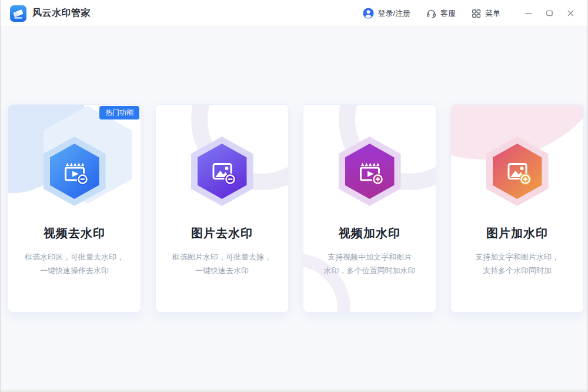 This screenshot has width=588, height=392. What do you see at coordinates (74, 208) in the screenshot?
I see `card-video-remove-watermark: 热门功能` at bounding box center [74, 208].